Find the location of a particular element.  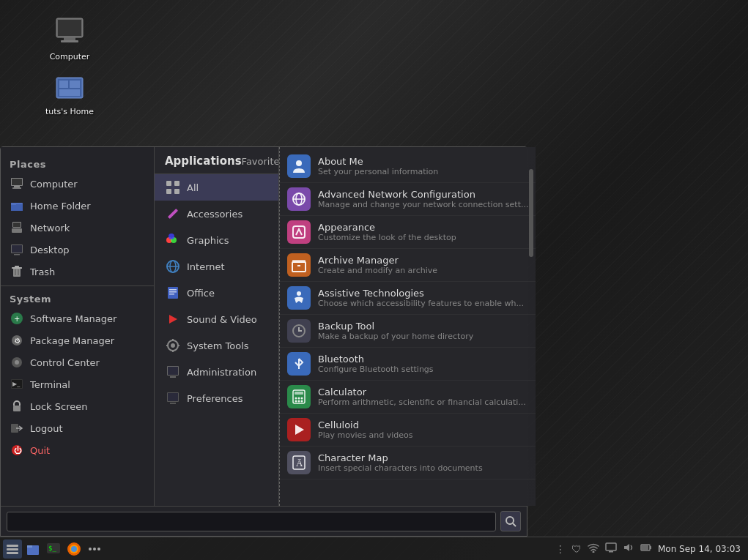

bluetooth-info: Bluetooth Configure Bluetooth settings is located at coordinates (423, 364).